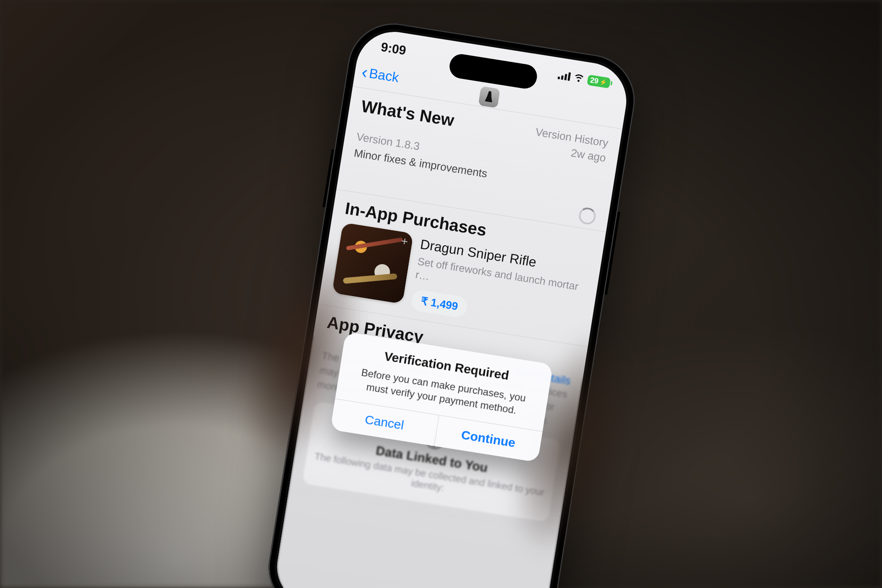 This screenshot has height=588, width=882. What do you see at coordinates (603, 82) in the screenshot?
I see `charging-bolt-icon: ⚡` at bounding box center [603, 82].